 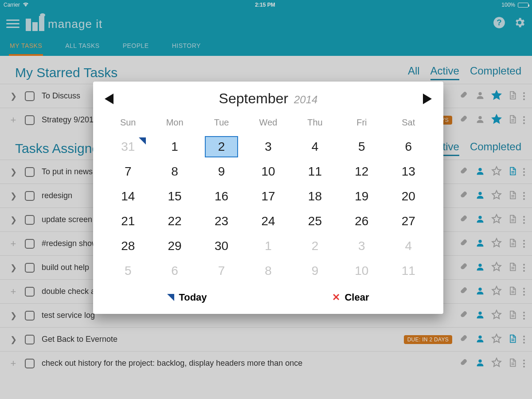 What do you see at coordinates (268, 147) in the screenshot?
I see `day-cell: 3` at bounding box center [268, 147].